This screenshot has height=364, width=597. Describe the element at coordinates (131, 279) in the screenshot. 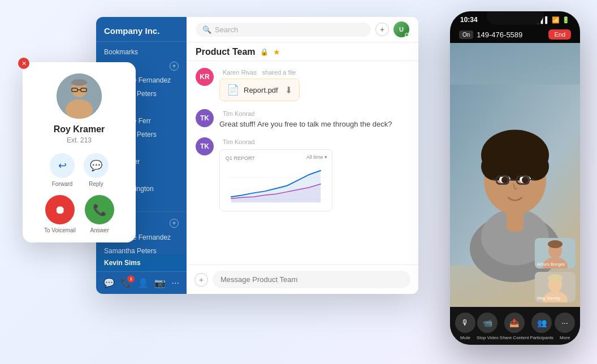

I see `phone-badge: 1` at that location.